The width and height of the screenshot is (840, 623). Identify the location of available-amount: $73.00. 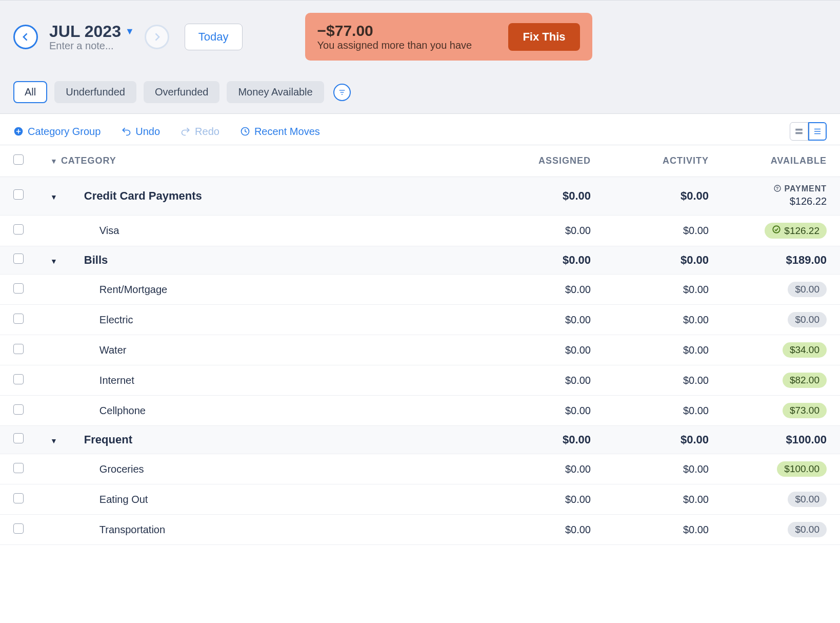
(805, 411).